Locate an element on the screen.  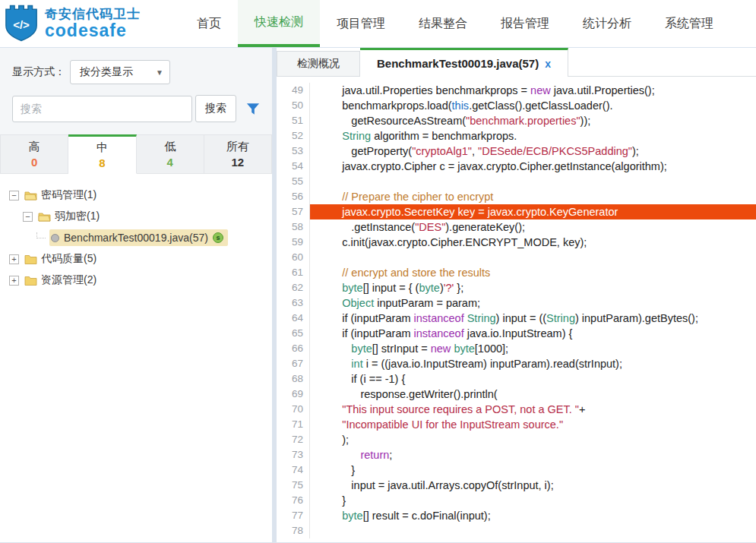
tree-row: −弱加密(1) is located at coordinates (136, 216).